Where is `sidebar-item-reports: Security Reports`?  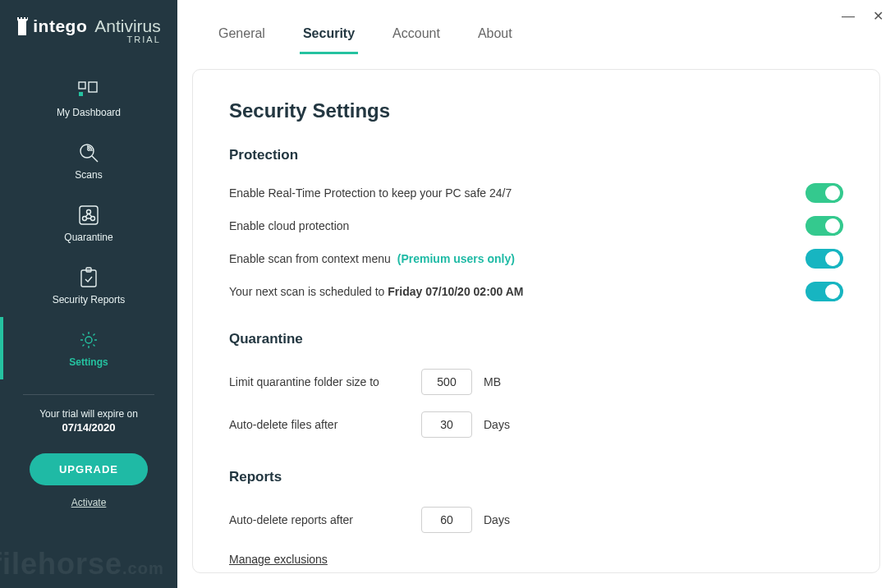
sidebar-item-reports: Security Reports is located at coordinates (89, 286).